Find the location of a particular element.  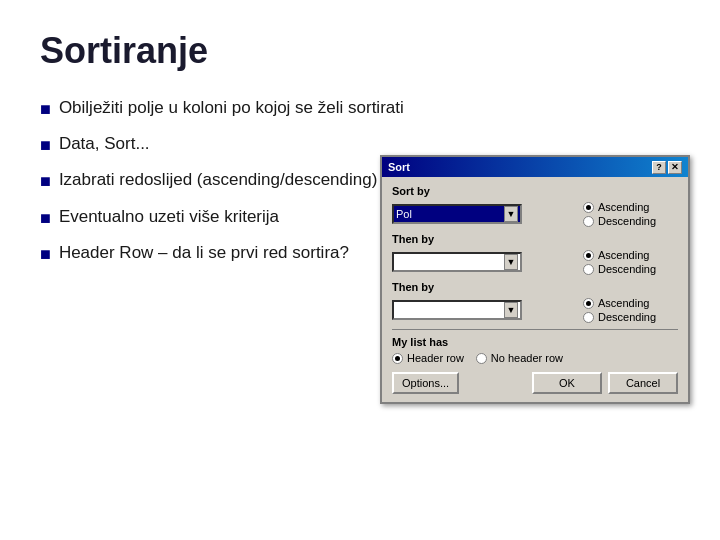

then-by-select-wrap-1: ▼ is located at coordinates (484, 262).